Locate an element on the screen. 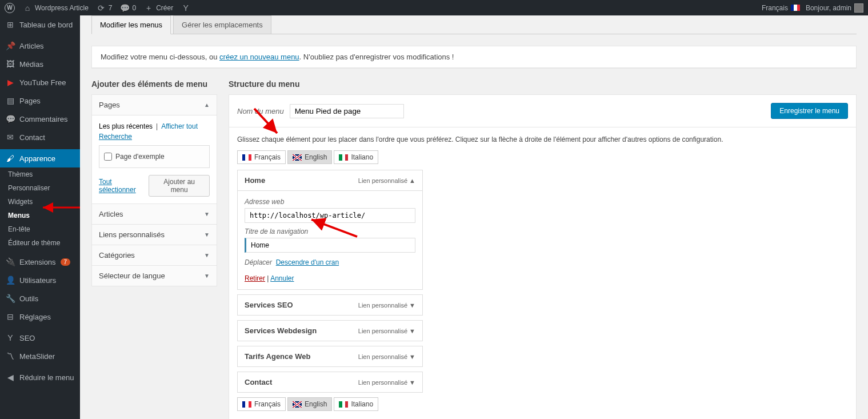 The width and height of the screenshot is (868, 419). new-link: +Créer is located at coordinates (159, 8).